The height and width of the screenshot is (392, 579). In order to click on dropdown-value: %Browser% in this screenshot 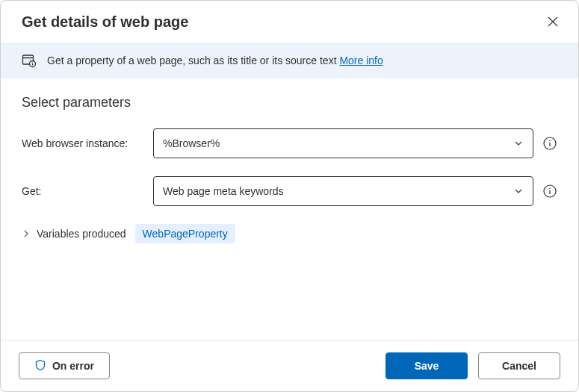, I will do `click(191, 143)`.